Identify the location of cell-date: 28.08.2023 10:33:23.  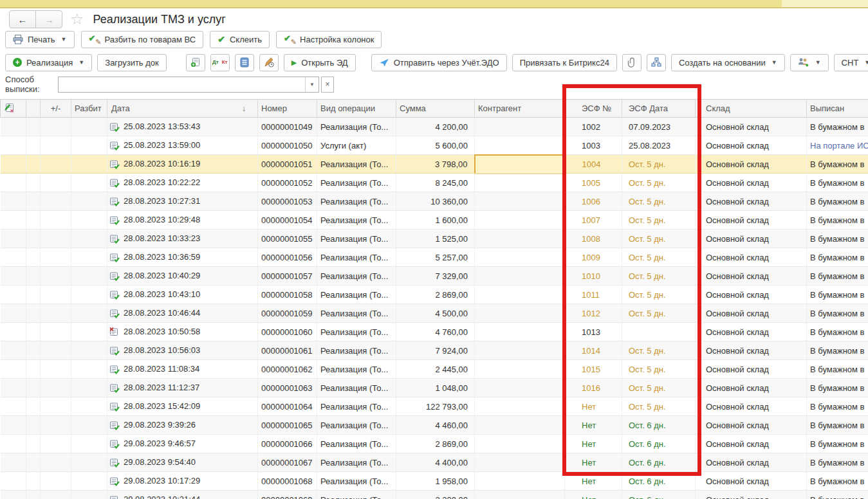
(183, 239).